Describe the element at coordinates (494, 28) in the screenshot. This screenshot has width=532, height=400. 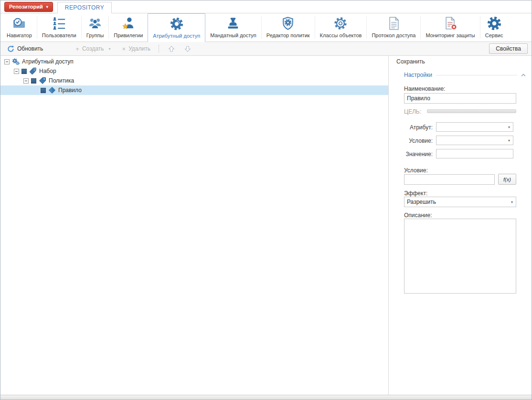
I see `ribbon-item-service: Сервис` at that location.